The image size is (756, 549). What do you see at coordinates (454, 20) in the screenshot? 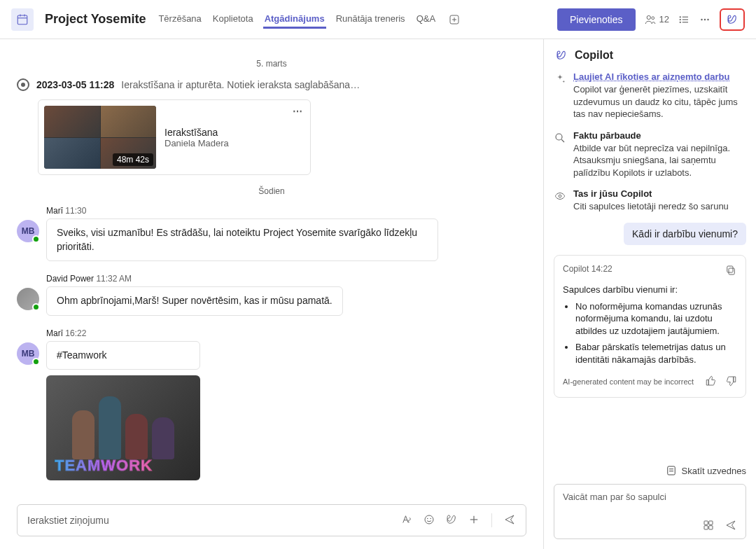
I see `add-tab-icon` at bounding box center [454, 20].